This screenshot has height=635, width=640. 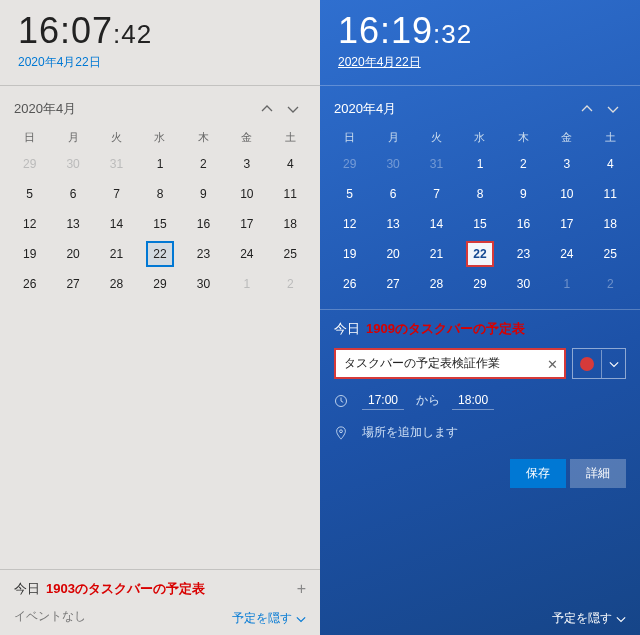 What do you see at coordinates (538, 474) in the screenshot?
I see `save-button: 保存` at bounding box center [538, 474].